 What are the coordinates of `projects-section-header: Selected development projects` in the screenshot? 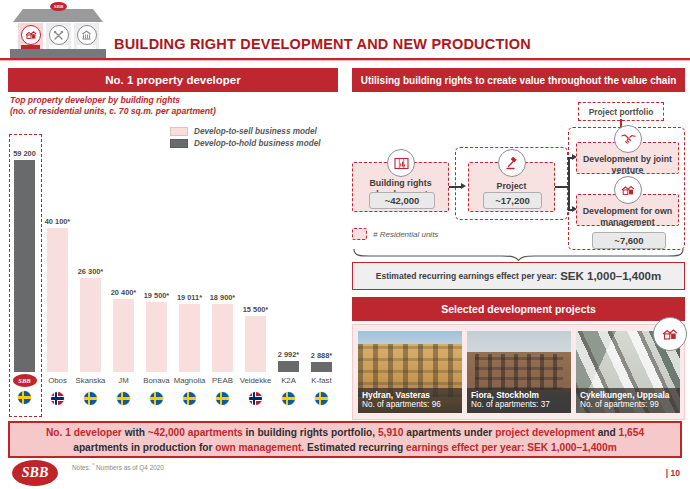 It's located at (518, 309).